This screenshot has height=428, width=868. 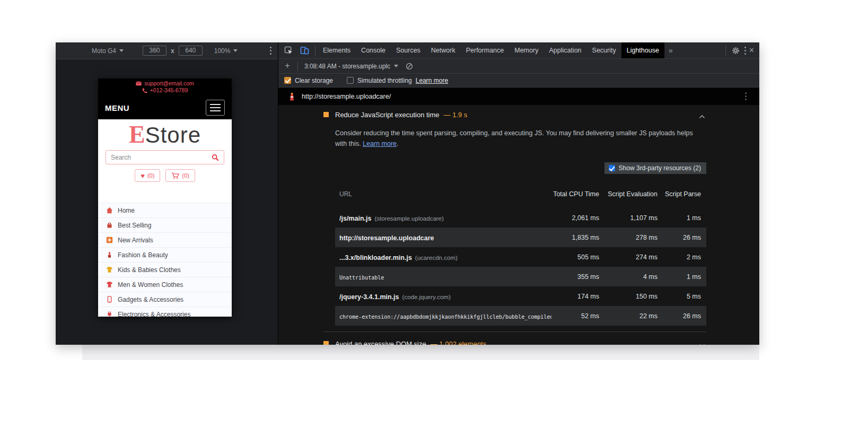 I want to click on chevron-up-icon, so click(x=702, y=116).